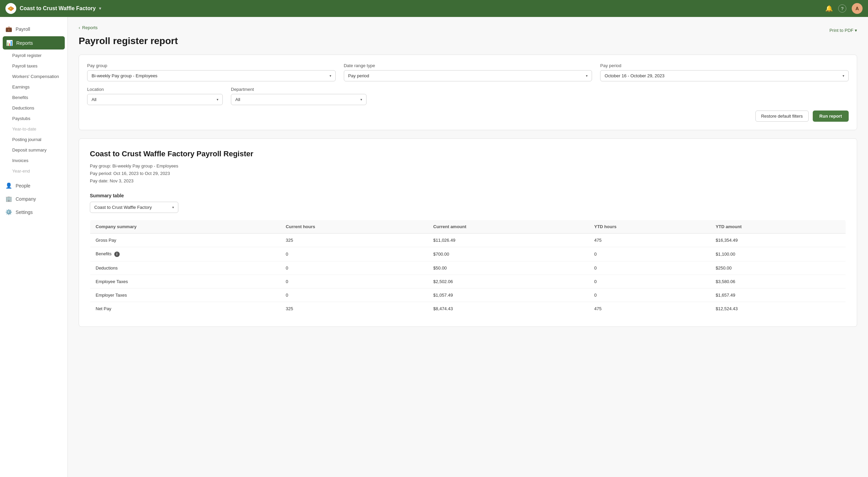 Image resolution: width=868 pixels, height=477 pixels. What do you see at coordinates (778, 309) in the screenshot?
I see `cell-ytd-amount: $12,524.43` at bounding box center [778, 309].